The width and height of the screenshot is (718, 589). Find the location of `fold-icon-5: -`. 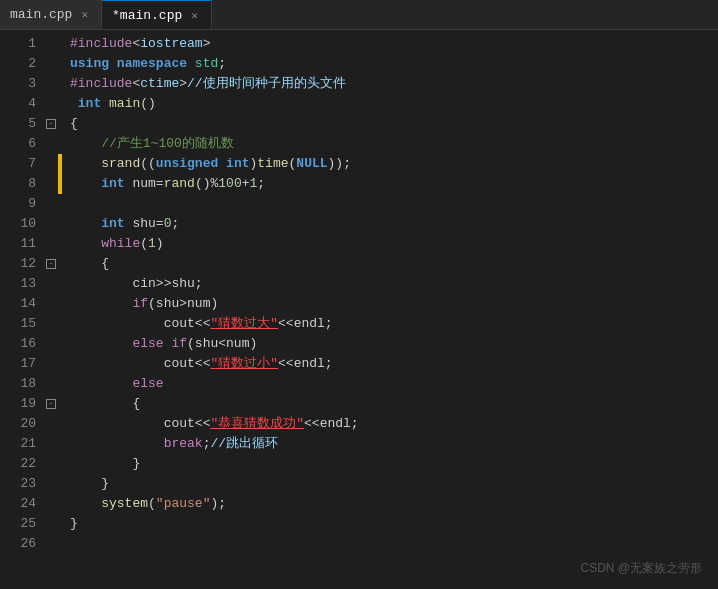

fold-icon-5: - is located at coordinates (51, 124).